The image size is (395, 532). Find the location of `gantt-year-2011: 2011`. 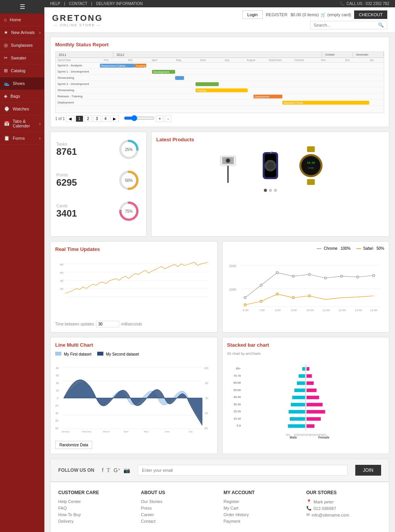

gantt-year-2011: 2011 is located at coordinates (84, 55).